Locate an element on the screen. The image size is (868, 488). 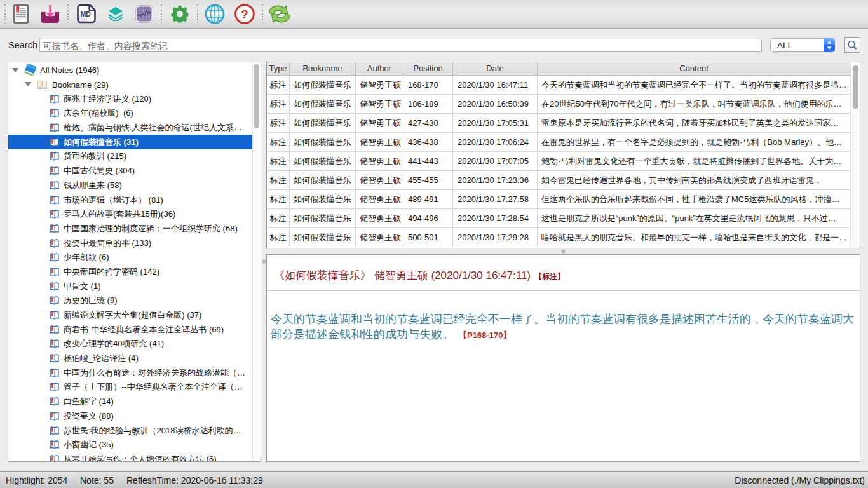
tree-item: Bookname (29) is located at coordinates (130, 85).